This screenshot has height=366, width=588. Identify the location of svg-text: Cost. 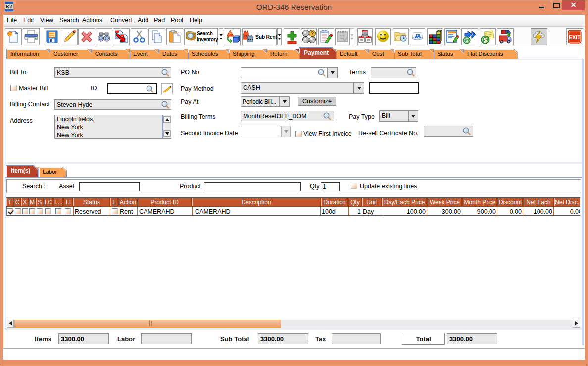
(378, 54).